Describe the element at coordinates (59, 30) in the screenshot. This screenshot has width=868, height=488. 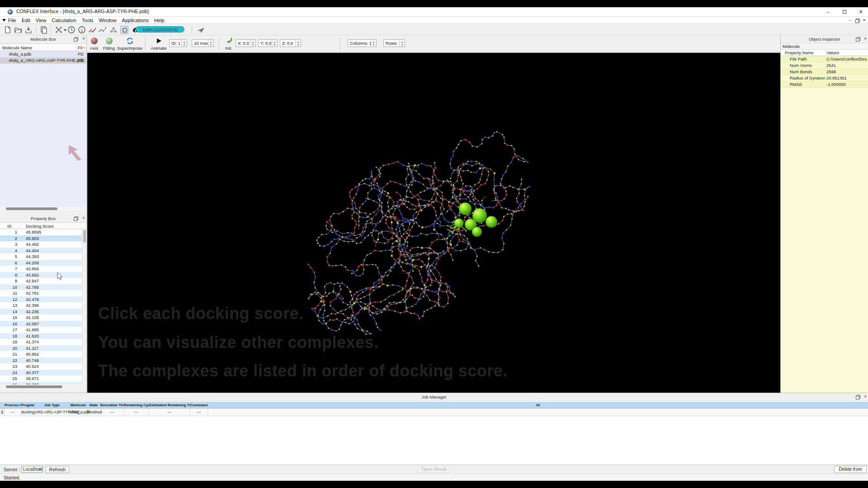
I see `conformation-search-icon` at that location.